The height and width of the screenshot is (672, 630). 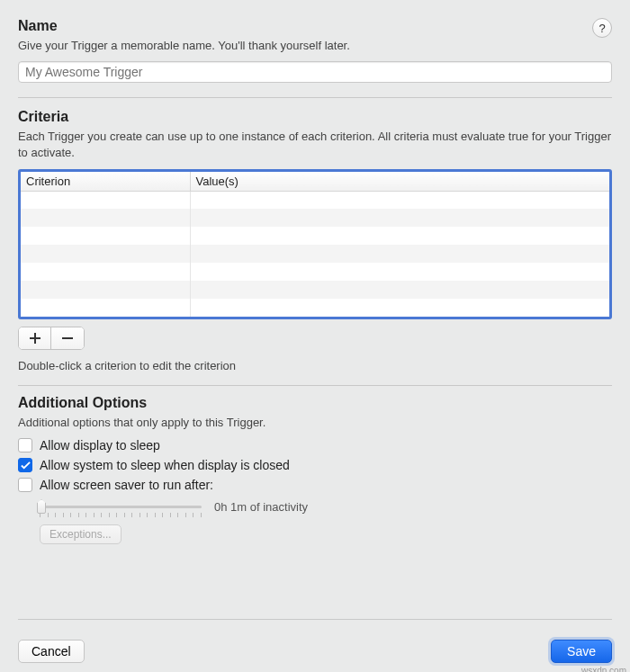 I want to click on allow-screensaver-label: Allow screen saver to run after:, so click(x=126, y=485).